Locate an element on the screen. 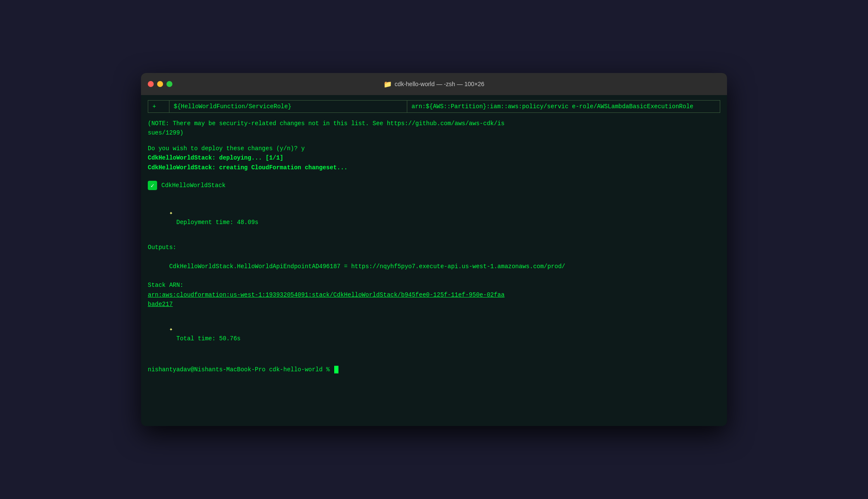 Image resolution: width=868 pixels, height=499 pixels. sparkle-icon-1: ✦ is located at coordinates (171, 213).